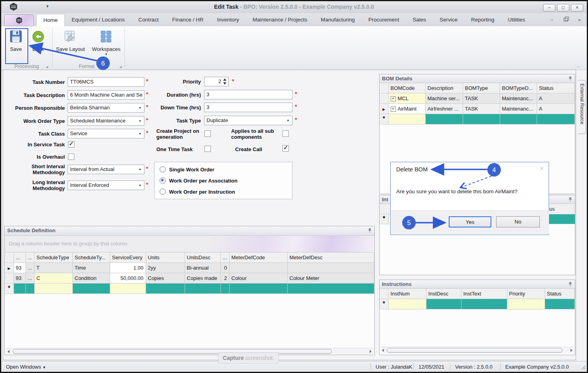  Describe the element at coordinates (419, 20) in the screenshot. I see `tab-sales: Sales` at that location.